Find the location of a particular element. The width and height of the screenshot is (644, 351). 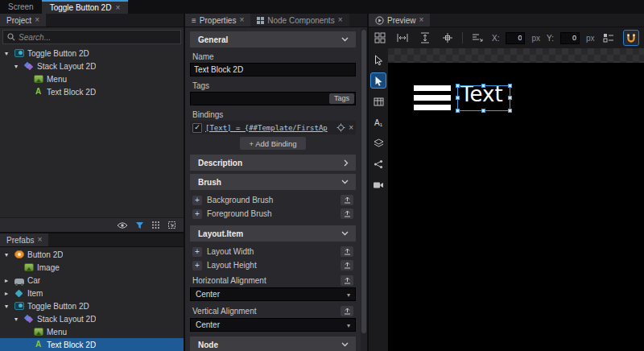

button-2d-icon is located at coordinates (19, 254).